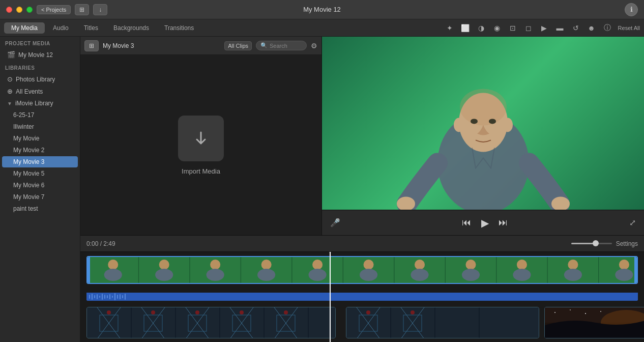 This screenshot has width=644, height=342. What do you see at coordinates (627, 244) in the screenshot?
I see `settings-label: Settings` at bounding box center [627, 244].